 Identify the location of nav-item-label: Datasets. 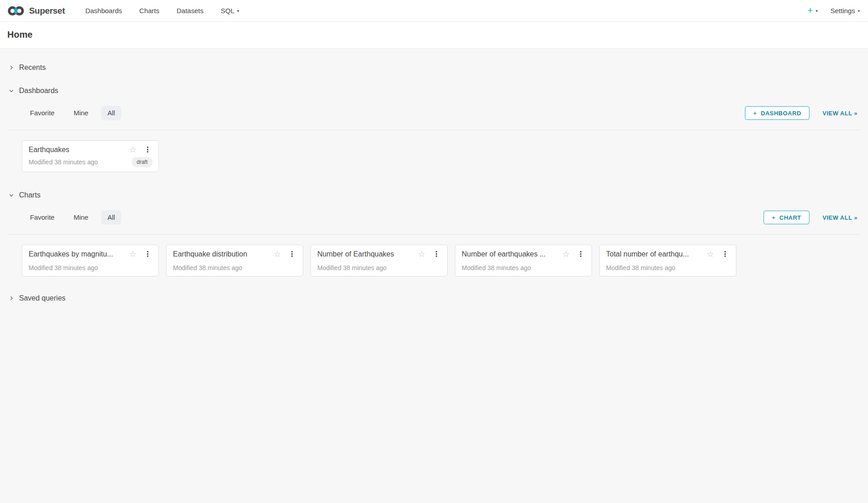
(190, 11).